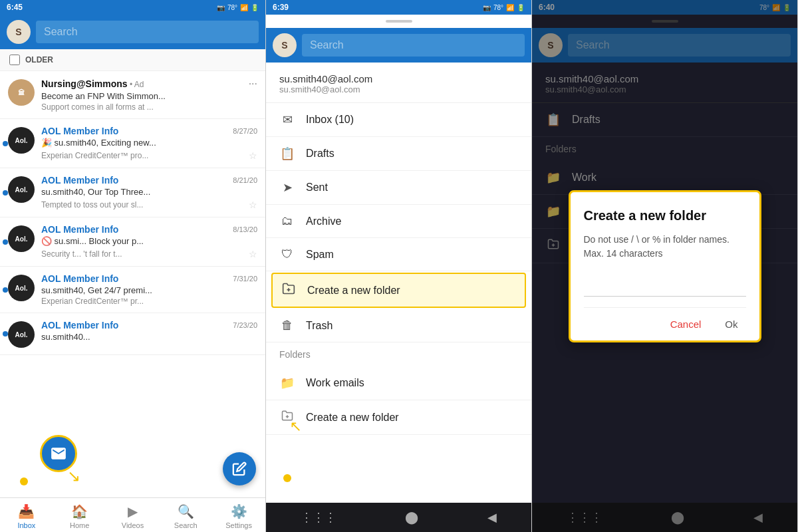 The image size is (798, 532). Describe the element at coordinates (412, 154) in the screenshot. I see `folder-label: Drafts` at that location.